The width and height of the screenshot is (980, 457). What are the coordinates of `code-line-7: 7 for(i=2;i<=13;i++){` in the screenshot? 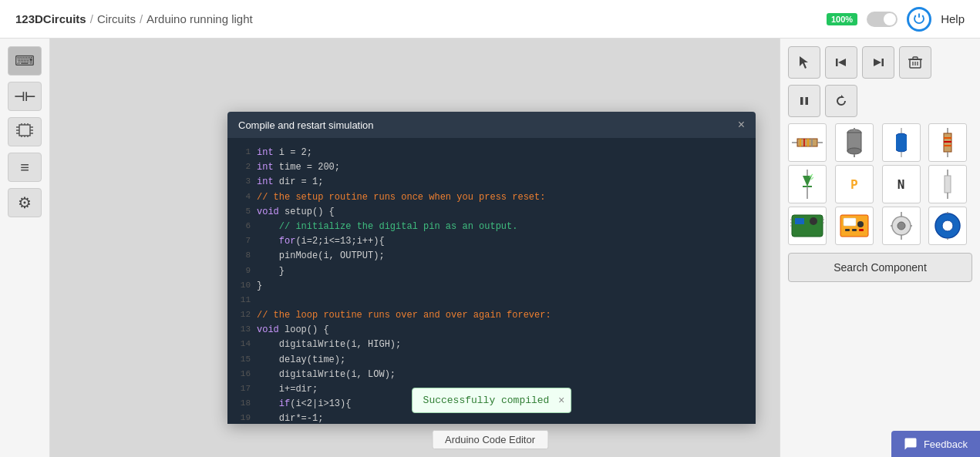 It's located at (492, 242).